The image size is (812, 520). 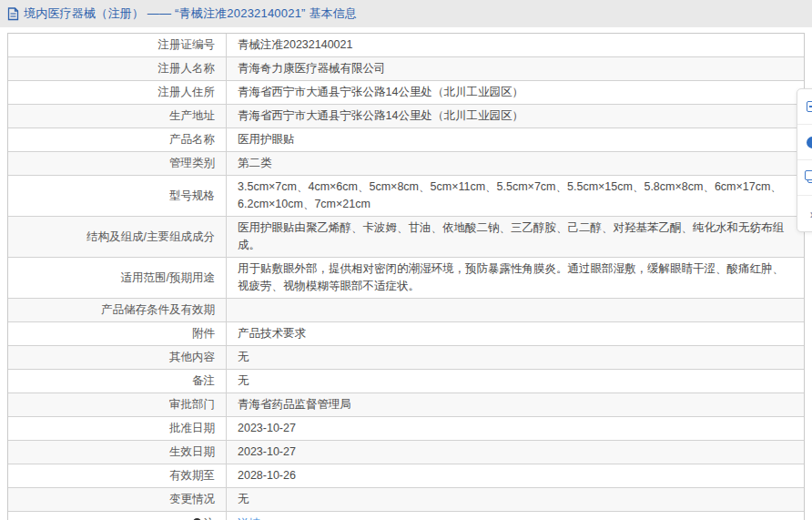 I want to click on row-value: 医用护眼贴由聚乙烯醇、卡波姆、甘油、依地酸二钠、三乙醇胺、己二醇、对羟基苯乙酮、…, so click(x=515, y=237).